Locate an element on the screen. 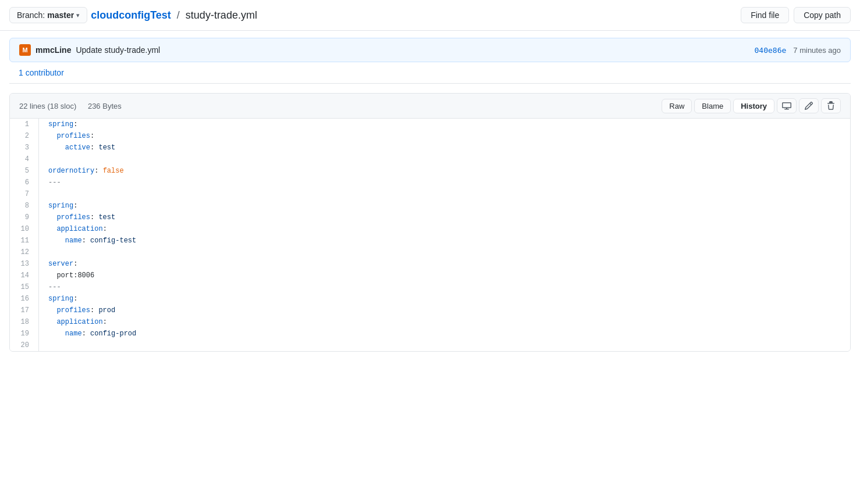 This screenshot has height=504, width=860. commit-info: M mmcLine Update study-trade.yml is located at coordinates (90, 50).